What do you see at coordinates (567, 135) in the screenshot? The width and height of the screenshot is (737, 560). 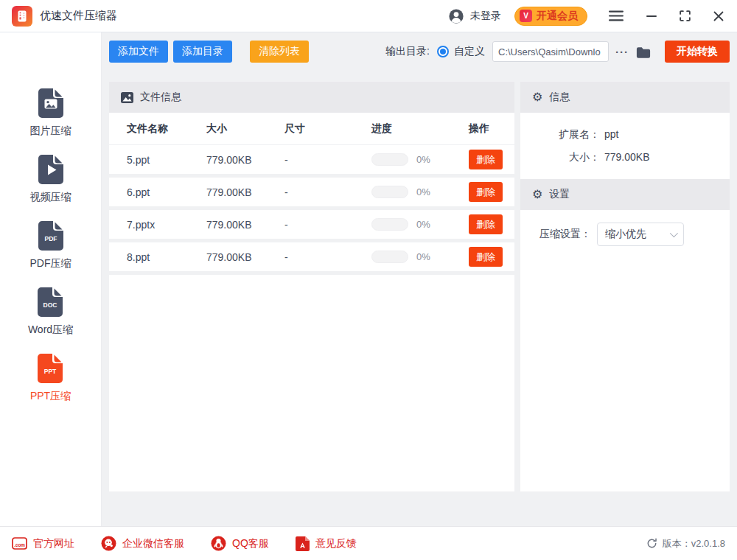 I see `info-field-label: 扩展名：` at bounding box center [567, 135].